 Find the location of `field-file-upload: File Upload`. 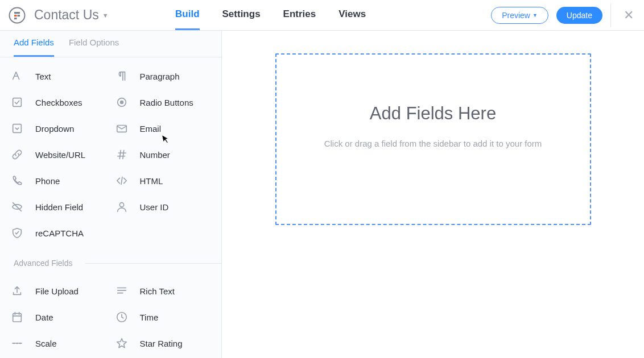

field-file-upload: File Upload is located at coordinates (59, 291).